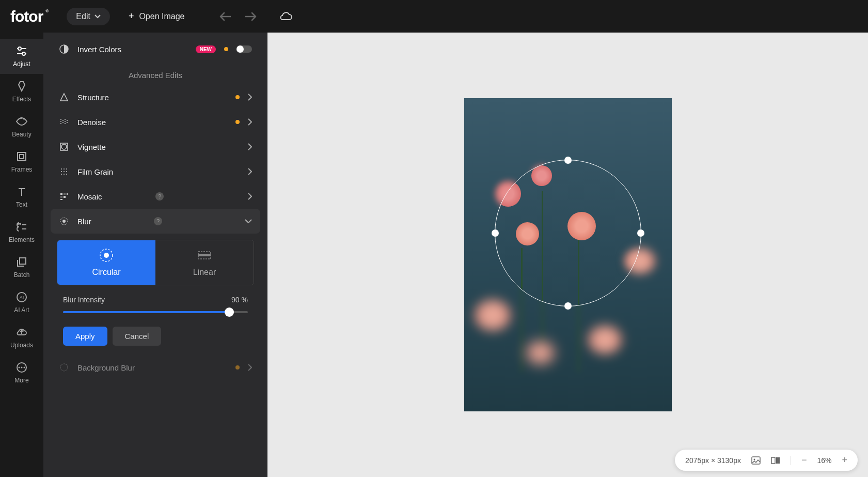  I want to click on batch-icon, so click(22, 262).